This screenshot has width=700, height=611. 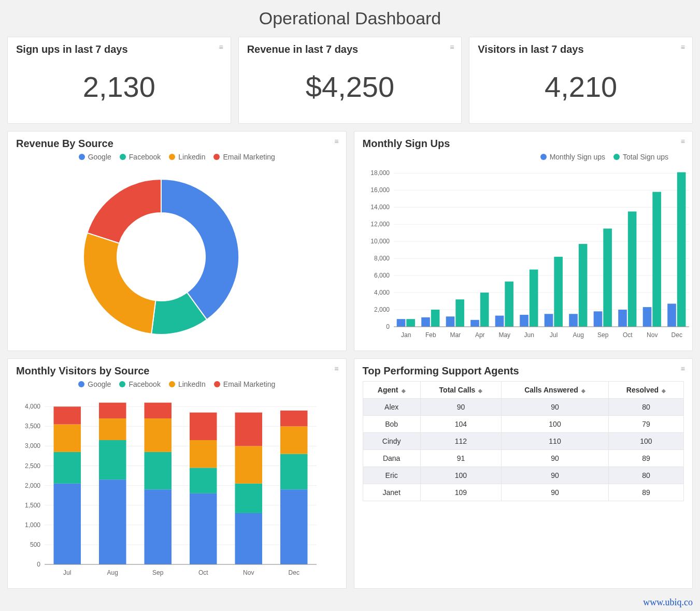 What do you see at coordinates (573, 157) in the screenshot?
I see `legend-item: Monthly Sign ups` at bounding box center [573, 157].